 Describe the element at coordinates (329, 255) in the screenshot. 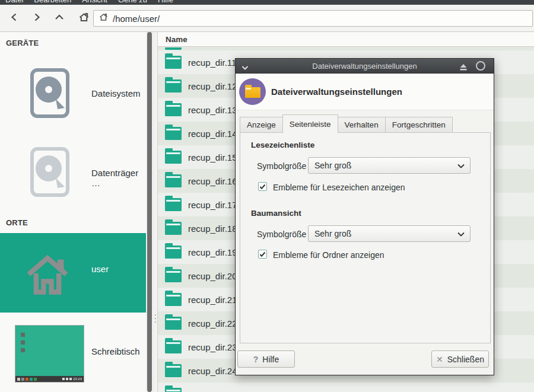

I see `emblems-folders-label: Embleme für Ordner anzeigen` at that location.